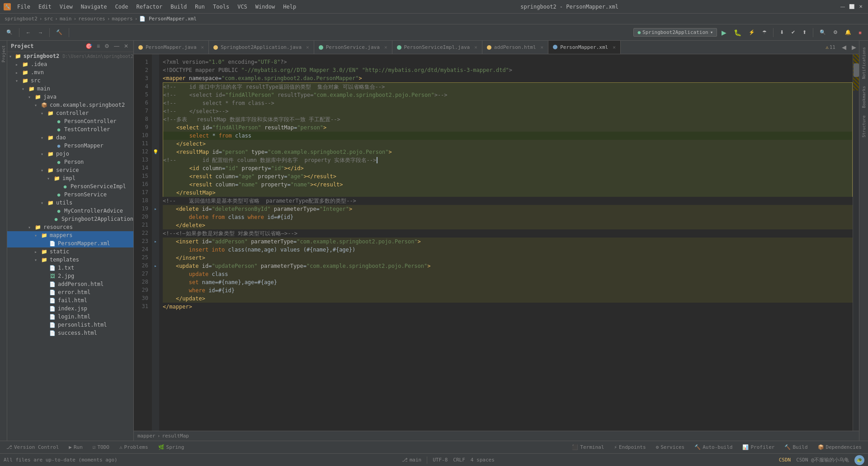 This screenshot has width=868, height=466. What do you see at coordinates (71, 235) in the screenshot?
I see `tree-item-mappers: ▾ 📁 mappers` at bounding box center [71, 235].